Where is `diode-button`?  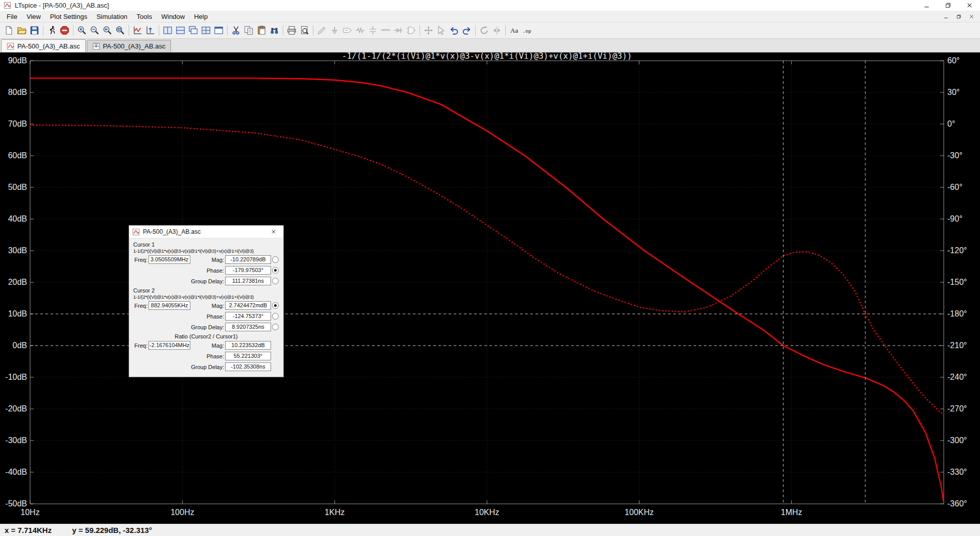
diode-button is located at coordinates (398, 31).